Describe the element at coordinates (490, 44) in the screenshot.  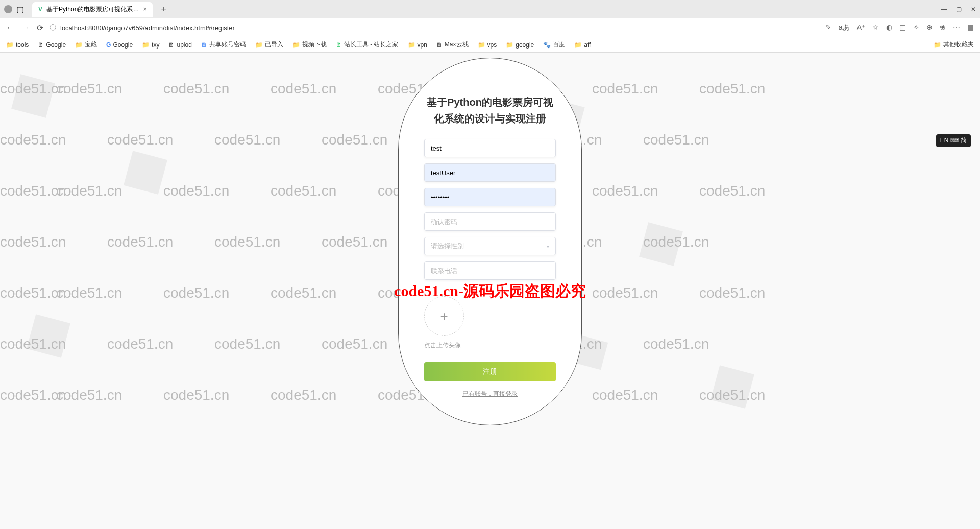
I see `bookmarks-bar: 📁tools 🗎Google 📁宝藏 GGoogle 📁txy 🗎uplod 🗎…` at that location.